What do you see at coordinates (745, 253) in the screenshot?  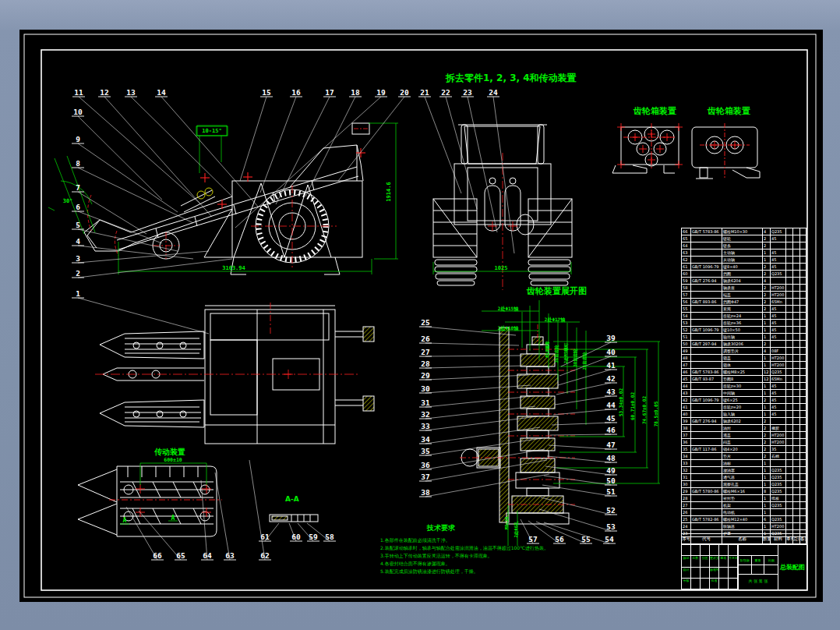 I see `parts-list-row: 63主动轴145` at bounding box center [745, 253].